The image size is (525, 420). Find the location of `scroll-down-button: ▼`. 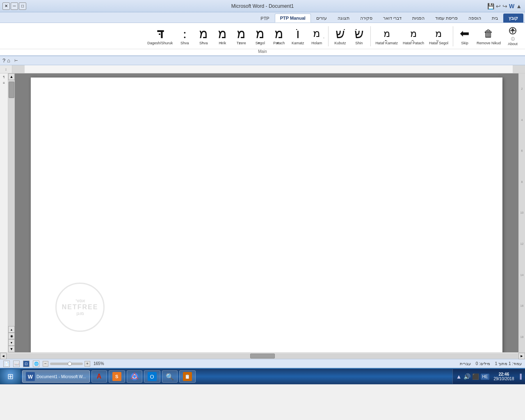

scroll-down-button: ▼ is located at coordinates (11, 349).